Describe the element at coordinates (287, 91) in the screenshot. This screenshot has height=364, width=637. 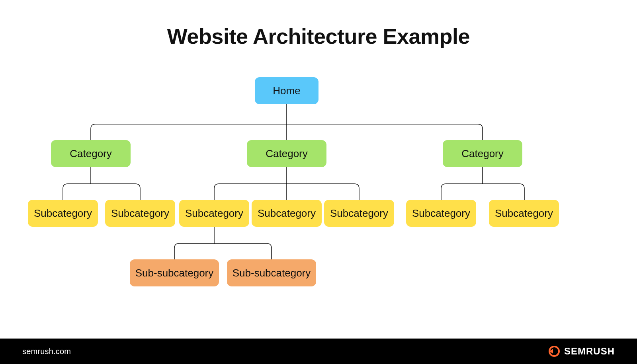
I see `node-home: Home` at that location.